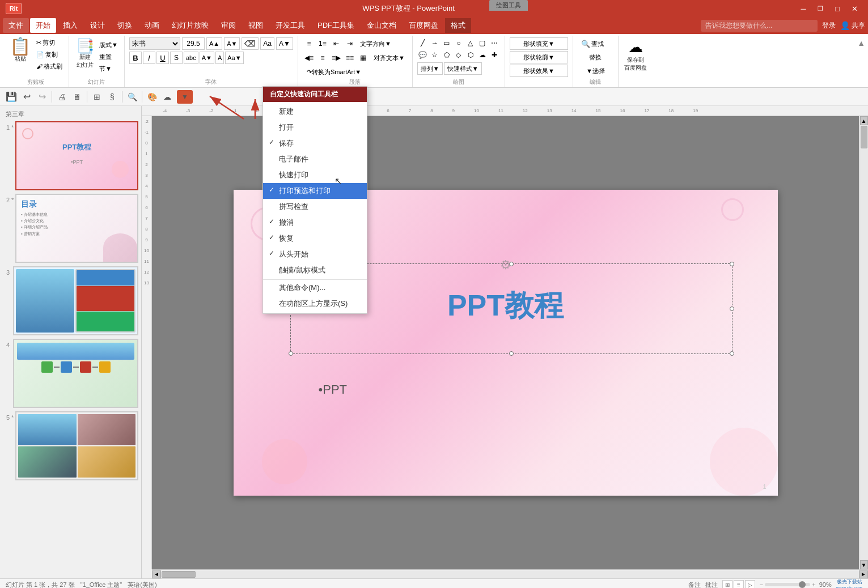  I want to click on bold-button: B, so click(136, 58).